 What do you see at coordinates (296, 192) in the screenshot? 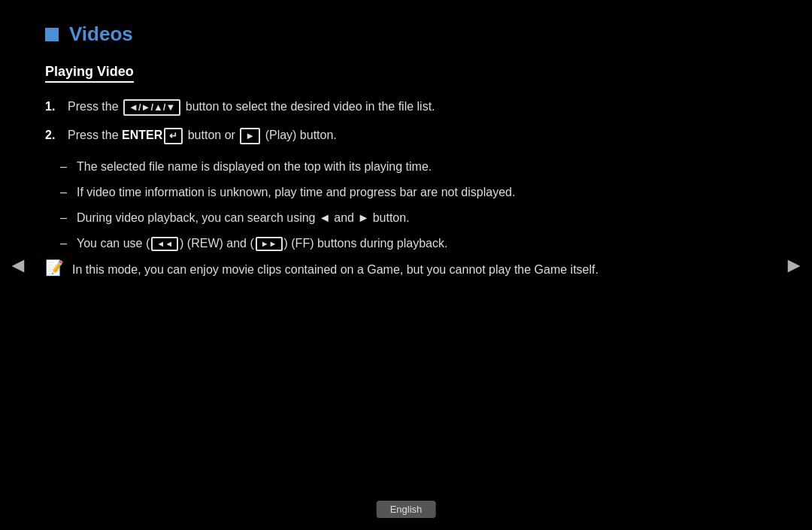
I see `bullet-2-text: If video time information is unknown, pl…` at bounding box center [296, 192].